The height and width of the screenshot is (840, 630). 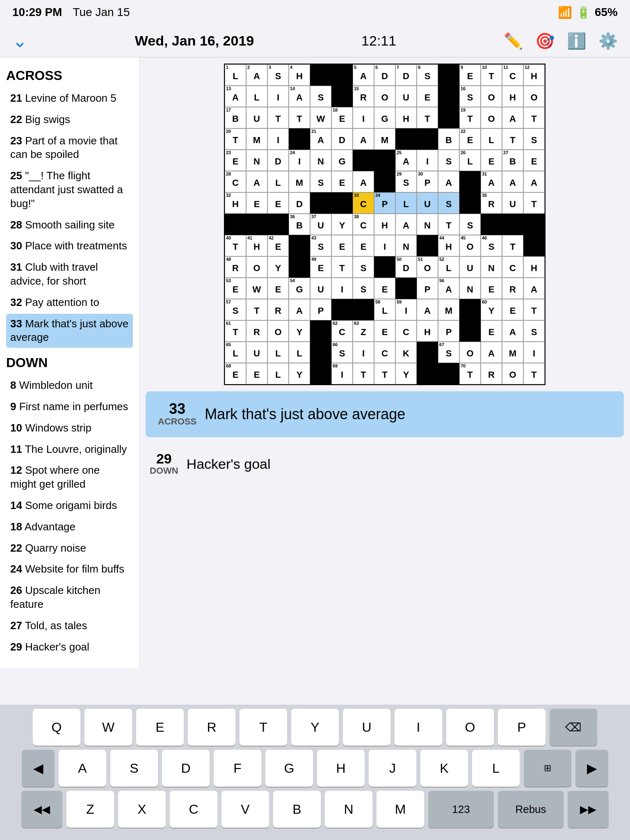 I want to click on cell-4-11: 26L, so click(x=470, y=160).